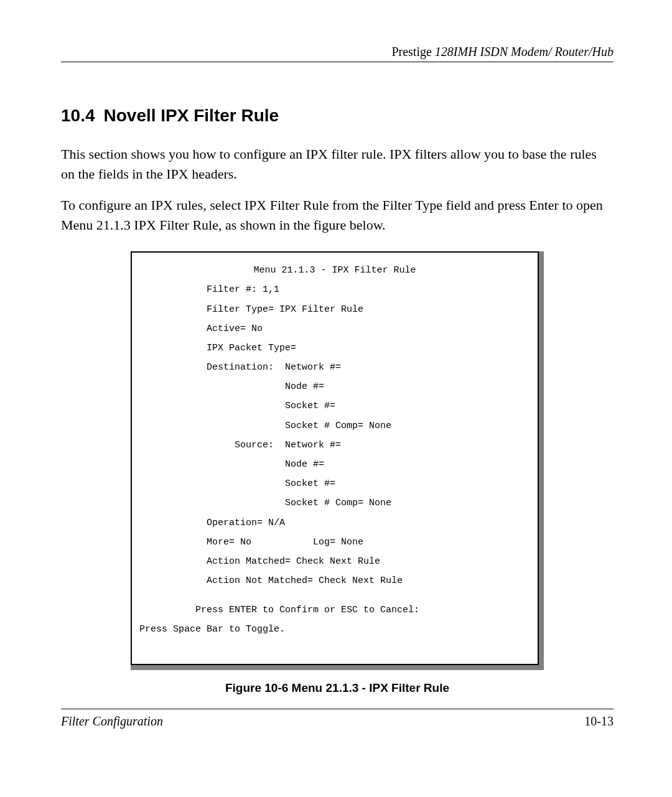 This screenshot has width=672, height=797. I want to click on product-name: Prestige, so click(413, 52).